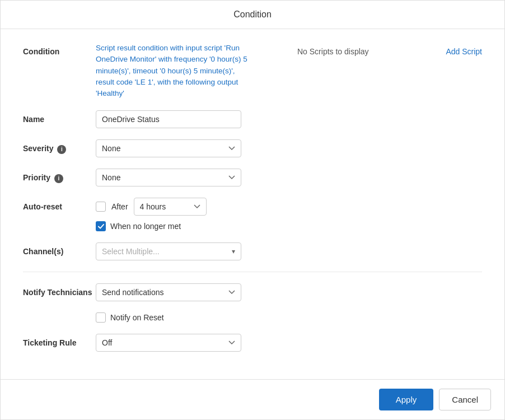 Image resolution: width=505 pixels, height=420 pixels. What do you see at coordinates (169, 343) in the screenshot?
I see `ticketing-rule-select: Off On` at bounding box center [169, 343].